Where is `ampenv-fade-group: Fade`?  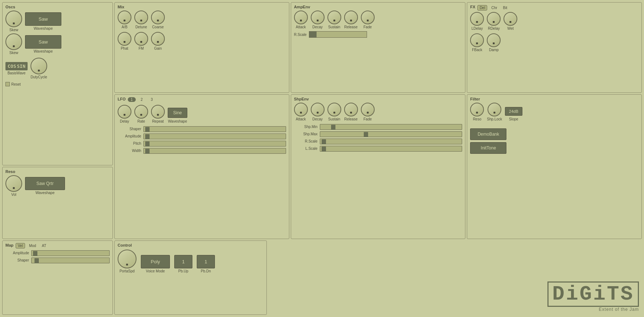 ampenv-fade-group: Fade is located at coordinates (368, 20).